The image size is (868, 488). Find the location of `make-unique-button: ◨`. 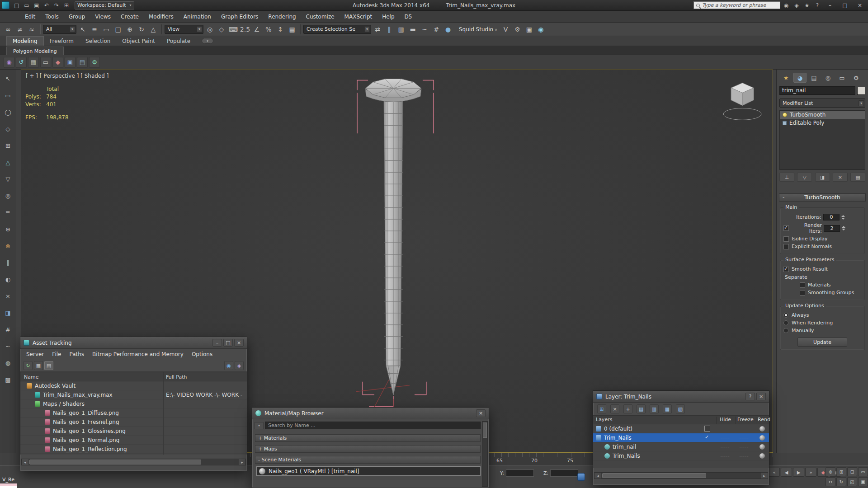

make-unique-button: ◨ is located at coordinates (823, 177).